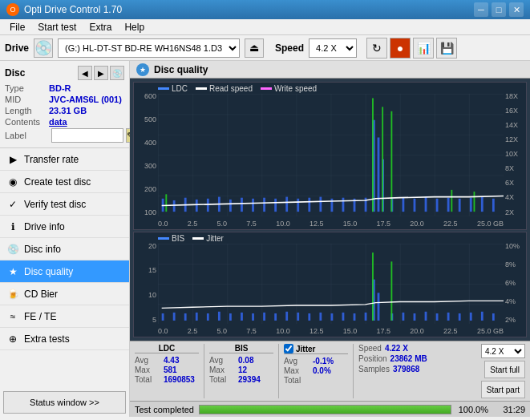 This screenshot has width=530, height=420. What do you see at coordinates (505, 370) in the screenshot?
I see `start-full-button: Start full` at bounding box center [505, 370].